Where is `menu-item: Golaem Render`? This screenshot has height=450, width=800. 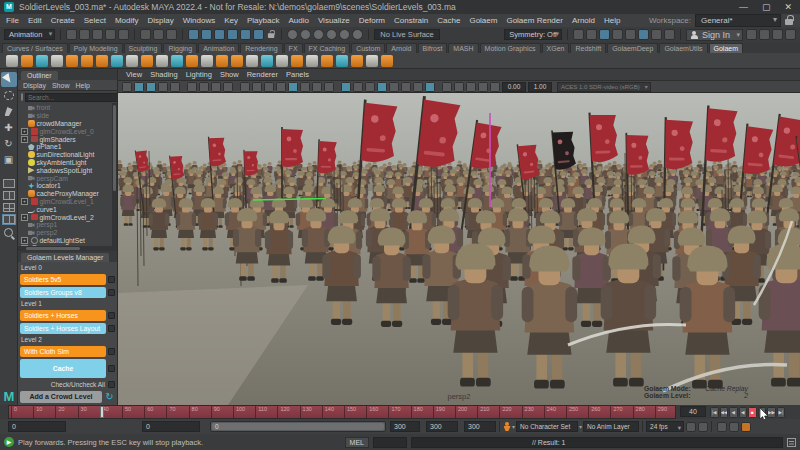
menu-item: Golaem Render is located at coordinates (534, 20).